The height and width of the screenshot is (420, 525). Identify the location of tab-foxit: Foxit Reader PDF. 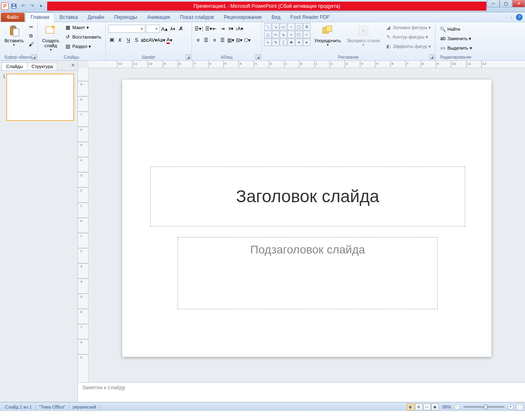
(310, 17).